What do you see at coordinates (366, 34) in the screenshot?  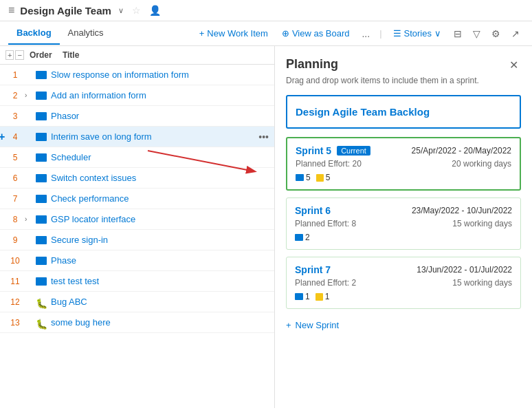 I see `more-actions-button: ...` at bounding box center [366, 34].